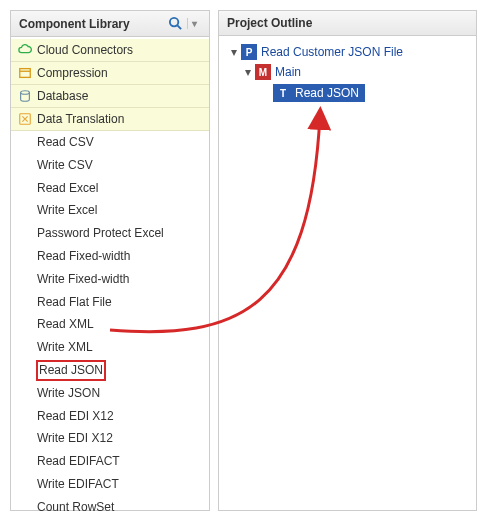 Image resolution: width=501 pixels, height=521 pixels. What do you see at coordinates (110, 120) in the screenshot?
I see `category-data-translation: Data Translation` at bounding box center [110, 120].